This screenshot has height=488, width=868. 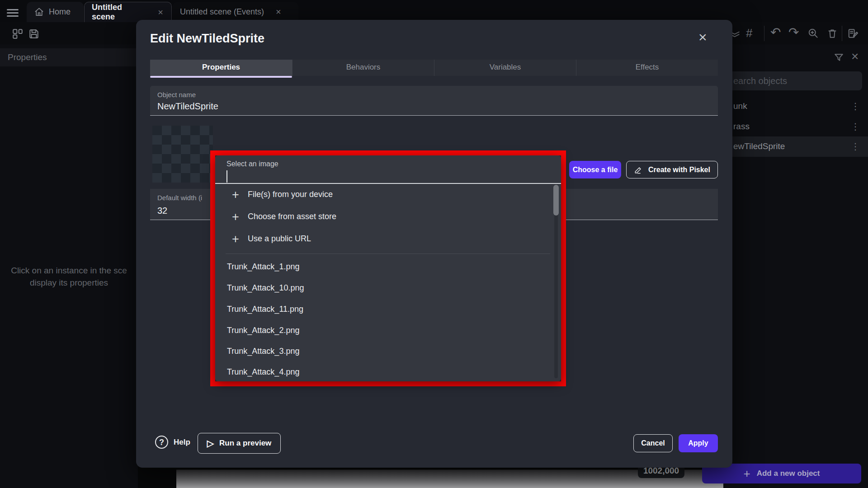 What do you see at coordinates (69, 270) in the screenshot?
I see `empty-message-line1: Click on an instance in the sce` at bounding box center [69, 270].